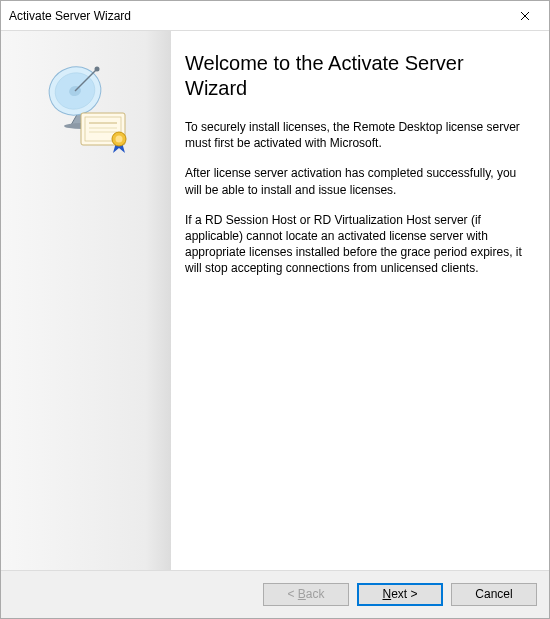 The width and height of the screenshot is (550, 619). What do you see at coordinates (356, 244) in the screenshot?
I see `intro-paragraph-3: If a RD Session Host or RD Virtualizatio…` at bounding box center [356, 244].